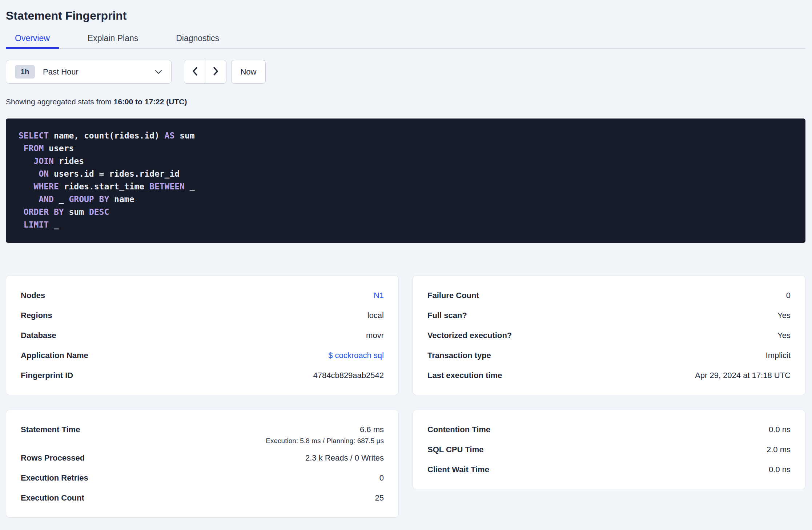 Image resolution: width=812 pixels, height=530 pixels. What do you see at coordinates (412, 174) in the screenshot?
I see `sql-line: ON users.id = rides.rider_id` at bounding box center [412, 174].